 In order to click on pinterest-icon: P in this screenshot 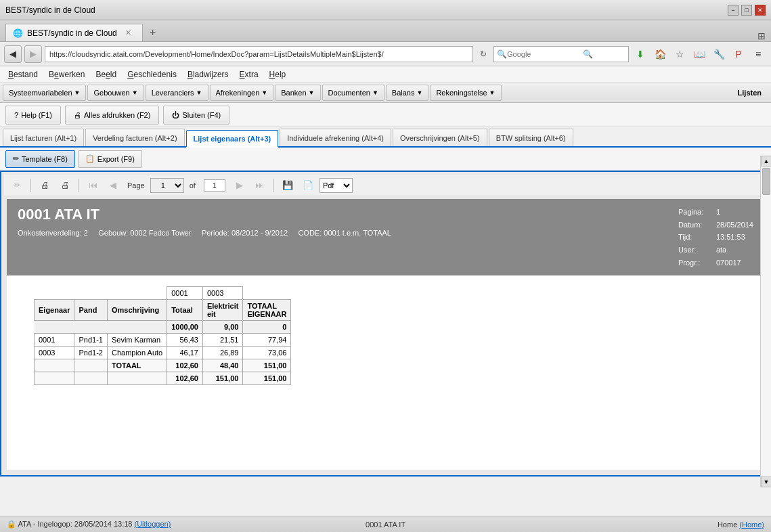, I will do `click(739, 54)`.